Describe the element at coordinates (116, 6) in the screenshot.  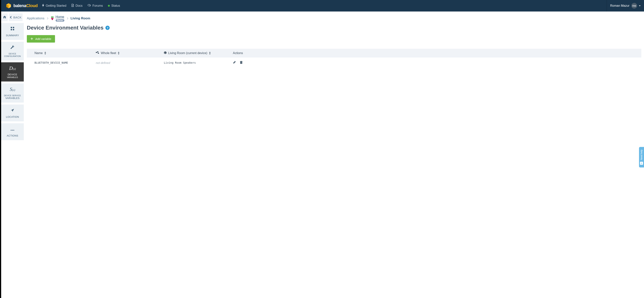
I see `nav-link-label: Status` at that location.